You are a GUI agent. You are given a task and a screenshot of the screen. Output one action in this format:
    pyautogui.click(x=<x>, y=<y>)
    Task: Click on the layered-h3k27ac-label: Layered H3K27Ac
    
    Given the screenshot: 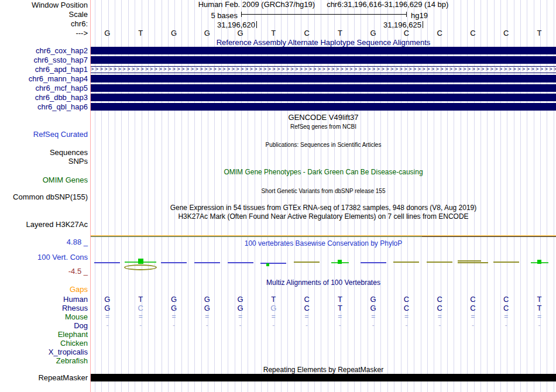 What is the action you would take?
    pyautogui.click(x=44, y=225)
    